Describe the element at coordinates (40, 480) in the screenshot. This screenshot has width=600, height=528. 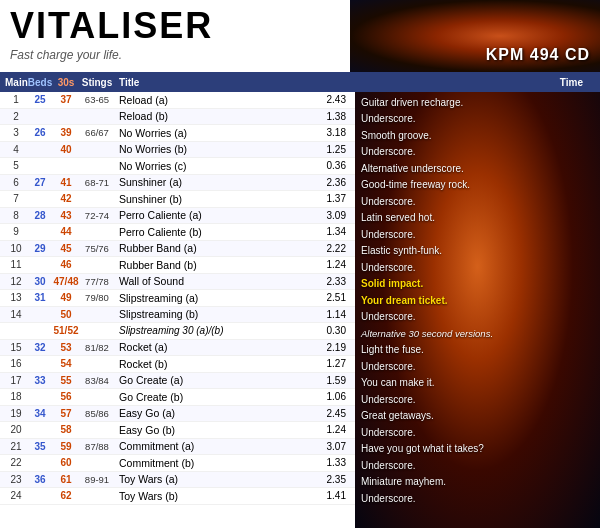
I see `track-beds: 36` at that location.